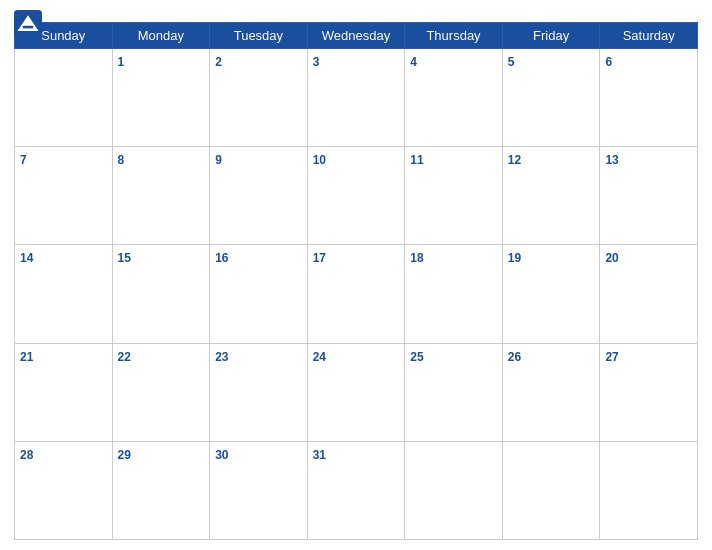 The width and height of the screenshot is (712, 550). What do you see at coordinates (551, 294) in the screenshot?
I see `calendar-cell: 19` at bounding box center [551, 294].